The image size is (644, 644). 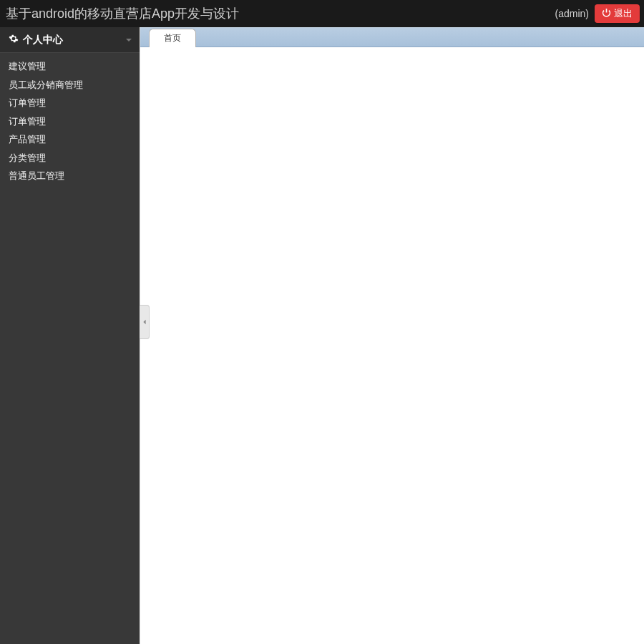 What do you see at coordinates (70, 158) in the screenshot?
I see `sidebar-item-categories: 分类管理` at bounding box center [70, 158].